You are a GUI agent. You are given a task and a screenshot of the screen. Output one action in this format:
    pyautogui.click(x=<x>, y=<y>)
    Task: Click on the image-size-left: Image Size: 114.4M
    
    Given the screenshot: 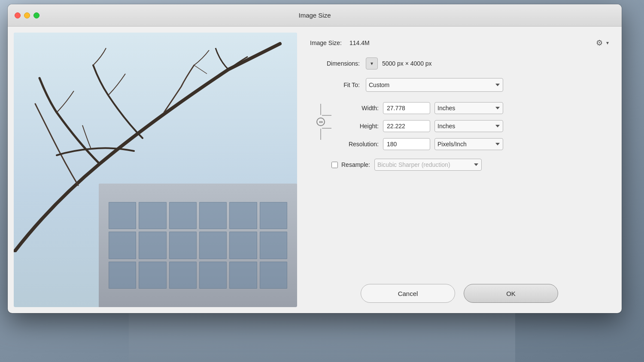 What is the action you would take?
    pyautogui.click(x=340, y=43)
    